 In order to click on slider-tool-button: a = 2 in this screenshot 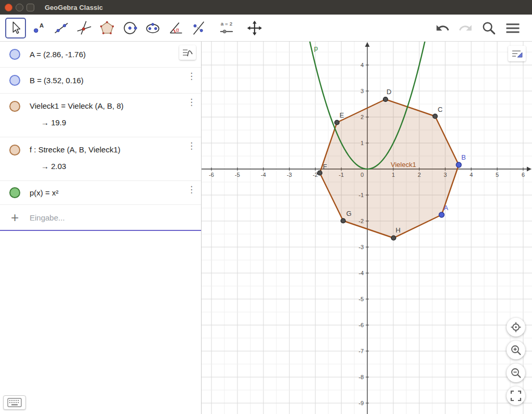, I will do `click(227, 28)`.